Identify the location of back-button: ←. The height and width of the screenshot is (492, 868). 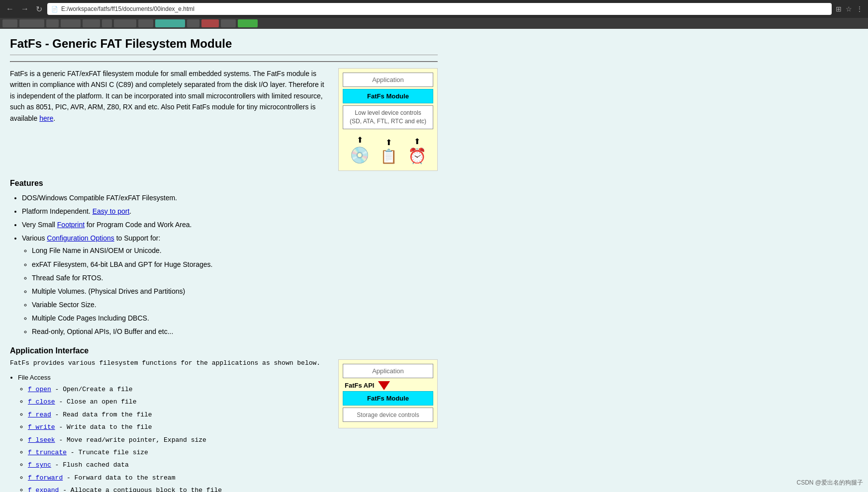
(10, 9).